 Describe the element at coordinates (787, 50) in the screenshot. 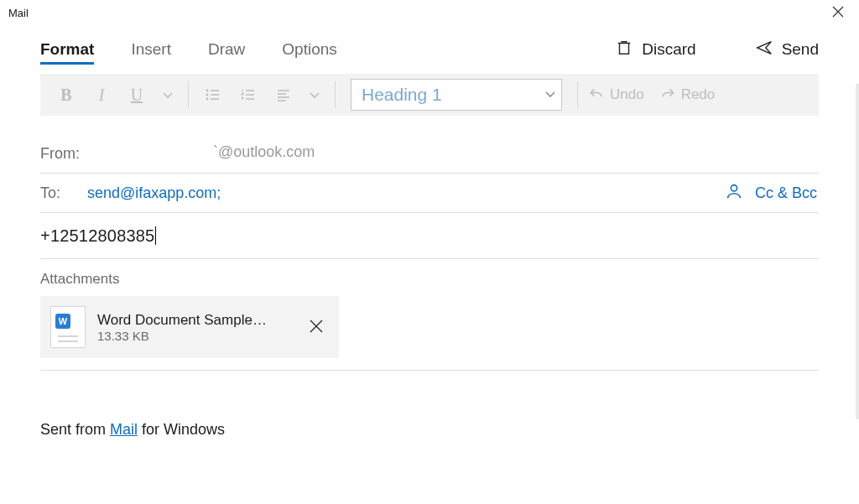

I see `send-button: Send` at that location.